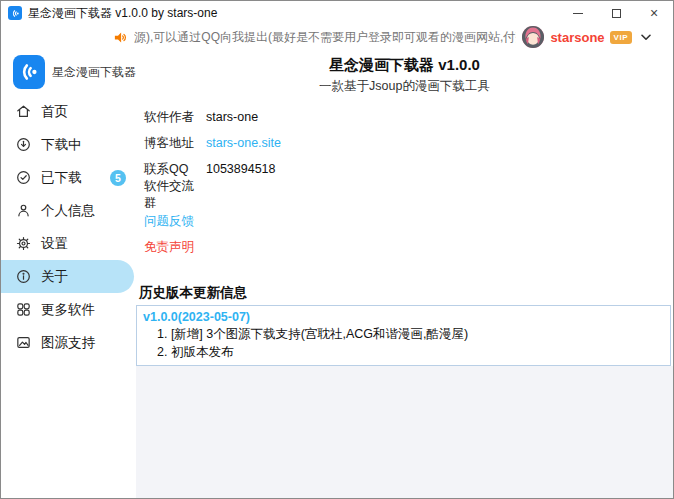 The image size is (674, 499). What do you see at coordinates (175, 195) in the screenshot?
I see `field-label: 软件交流群` at bounding box center [175, 195].